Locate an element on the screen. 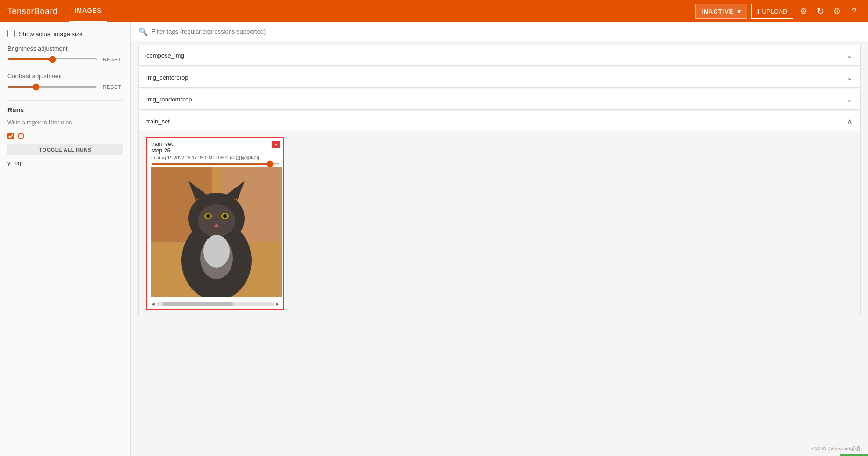  image-card-title: train_set is located at coordinates (162, 144).